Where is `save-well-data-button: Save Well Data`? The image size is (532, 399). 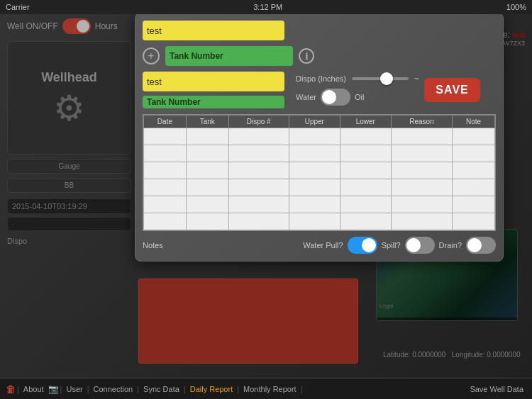
save-well-data-button: Save Well Data is located at coordinates (497, 389).